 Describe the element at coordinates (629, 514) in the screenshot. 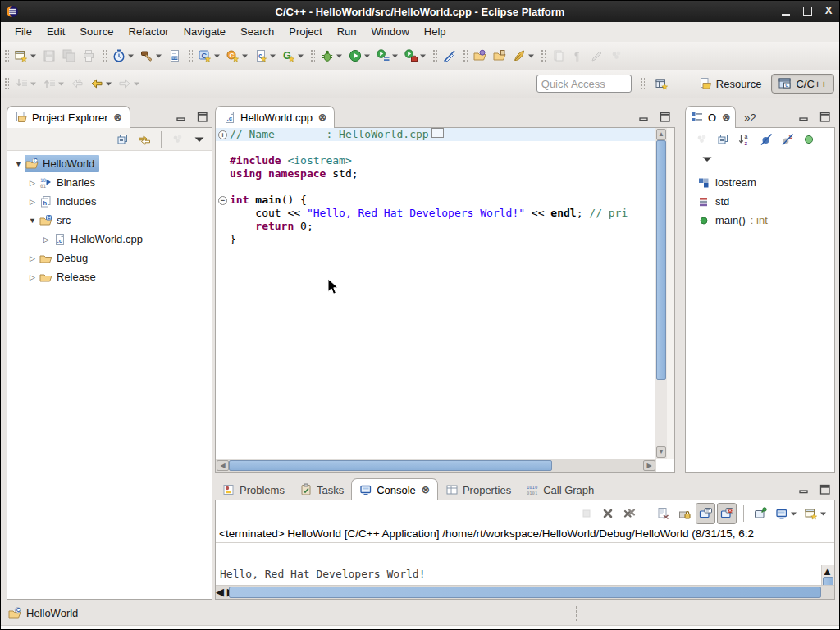

I see `remove-all-terminated-button` at that location.